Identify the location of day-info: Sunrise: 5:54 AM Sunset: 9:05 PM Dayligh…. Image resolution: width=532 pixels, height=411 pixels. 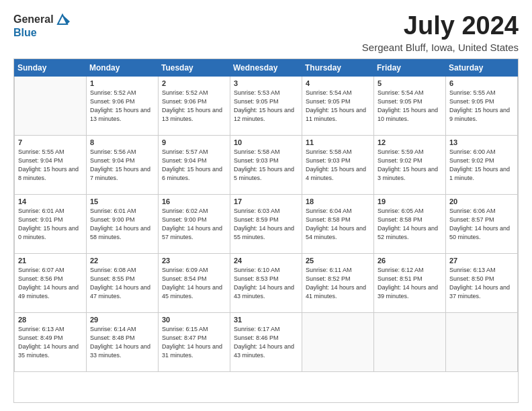
(338, 106).